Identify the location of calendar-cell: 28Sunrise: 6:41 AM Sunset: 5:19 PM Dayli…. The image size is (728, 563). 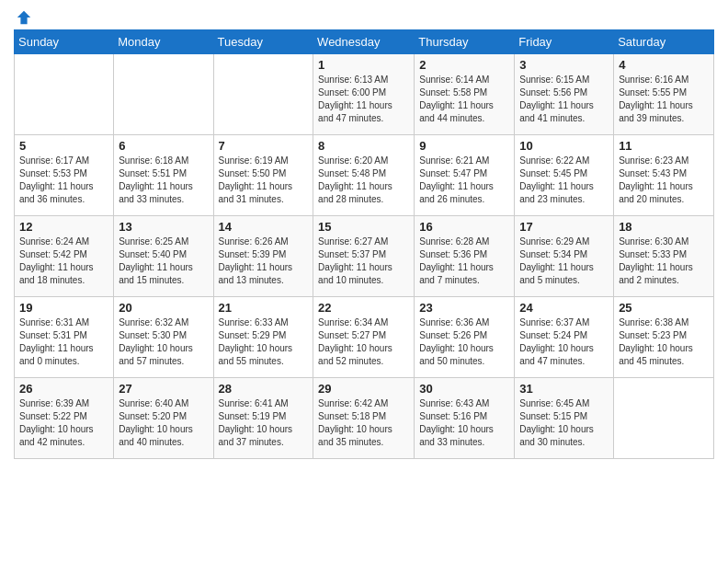
(263, 419).